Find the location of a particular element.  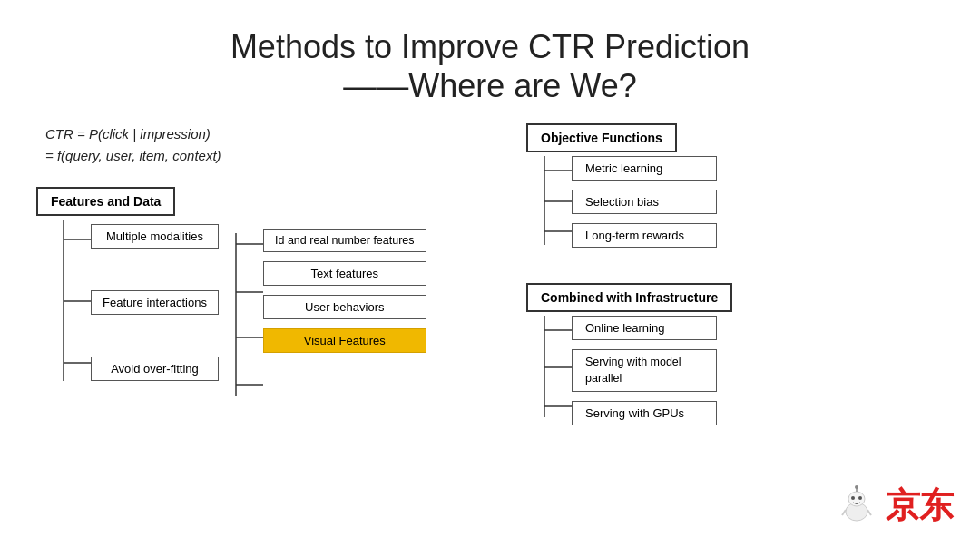

serving-gpus-box: Serving with GPUs is located at coordinates (644, 414).